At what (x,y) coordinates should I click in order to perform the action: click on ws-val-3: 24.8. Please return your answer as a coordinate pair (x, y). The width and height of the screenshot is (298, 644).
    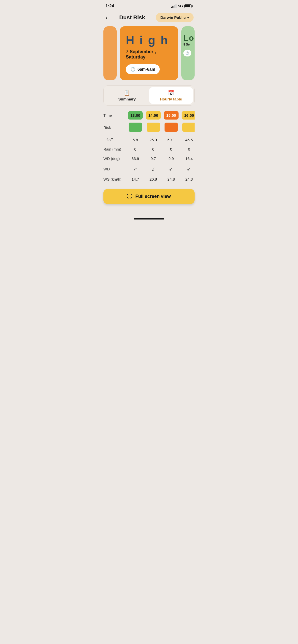
    Looking at the image, I should click on (171, 179).